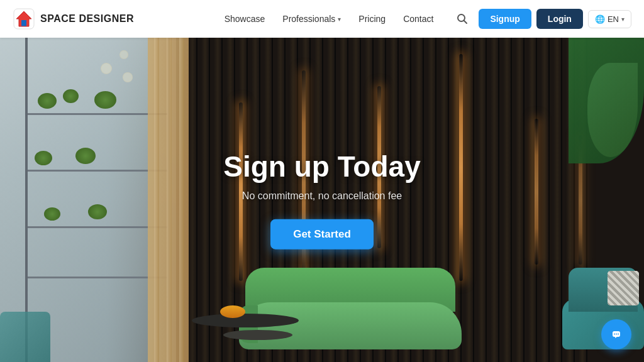 The height and width of the screenshot is (362, 644). I want to click on logo-icon, so click(24, 19).